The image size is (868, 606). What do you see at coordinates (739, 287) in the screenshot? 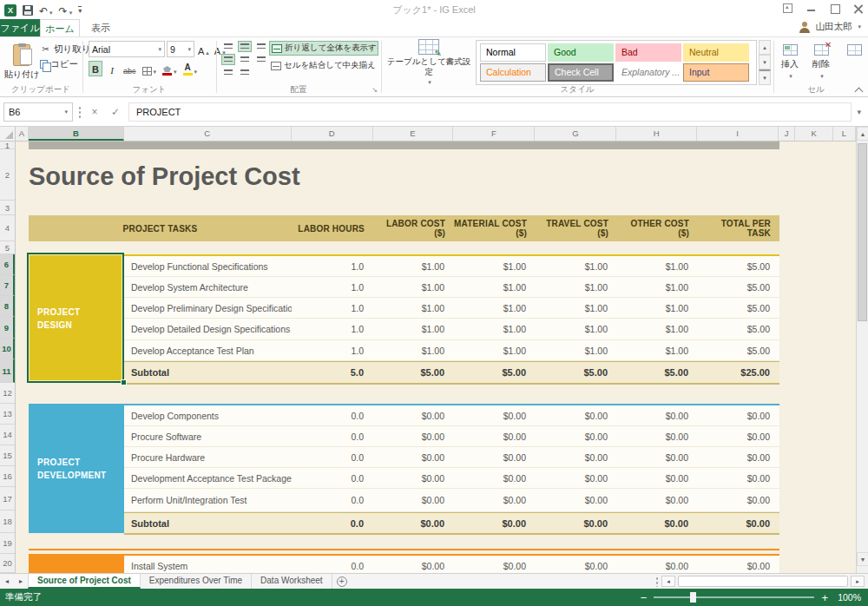
I see `value-cell: $5.00` at bounding box center [739, 287].